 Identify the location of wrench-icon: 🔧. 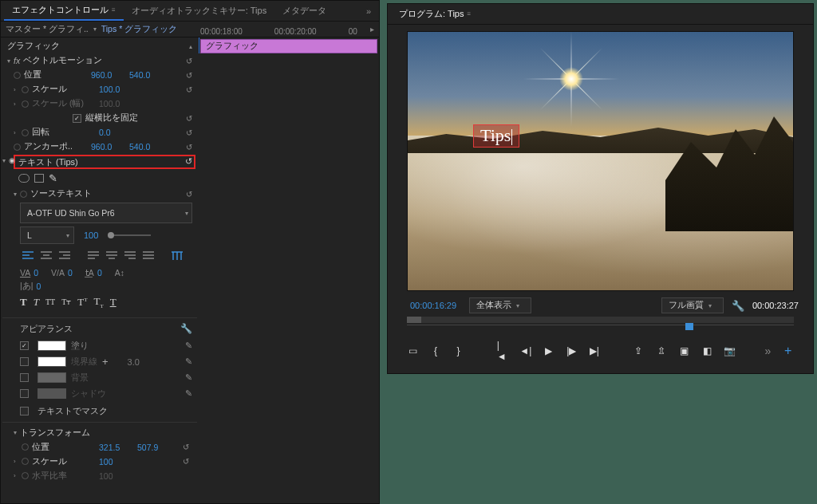
(187, 329).